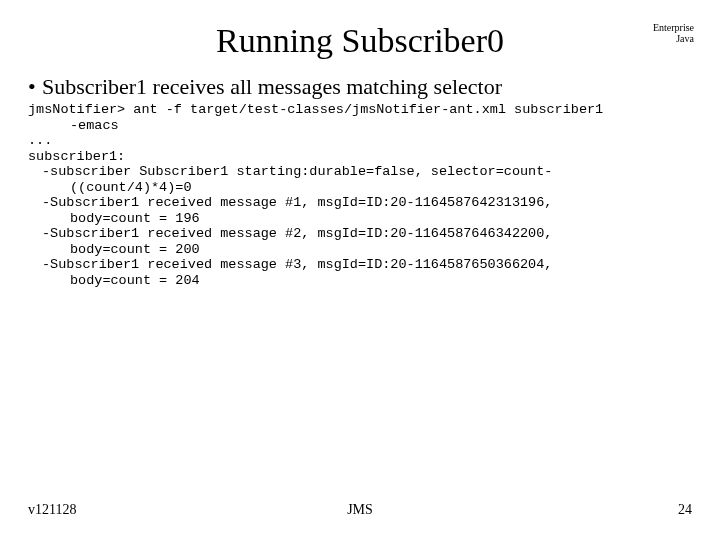 This screenshot has height=540, width=720. Describe the element at coordinates (364, 265) in the screenshot. I see `code-line: -Subscriber1 received message #3, msgId=…` at that location.